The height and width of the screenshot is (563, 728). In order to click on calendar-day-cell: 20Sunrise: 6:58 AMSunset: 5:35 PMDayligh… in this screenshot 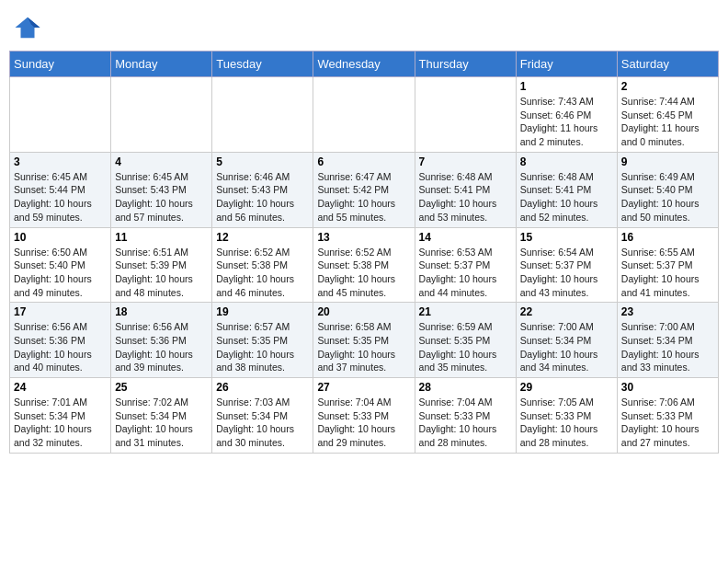, I will do `click(364, 340)`.